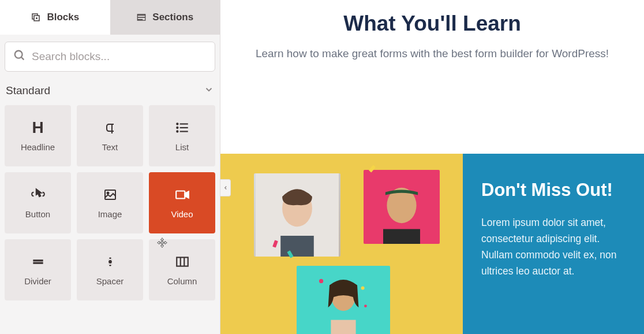 The image size is (644, 334). I want to click on text-icon, so click(110, 128).